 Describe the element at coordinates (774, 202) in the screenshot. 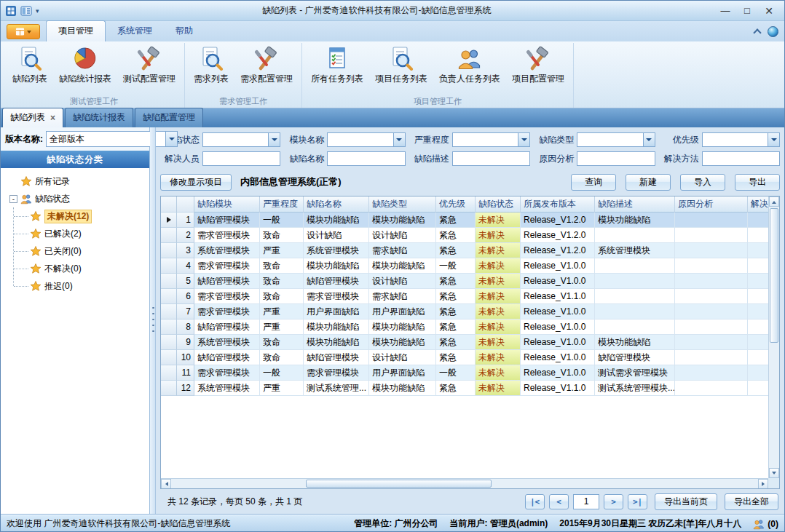

I see `scroll-up-icon` at that location.